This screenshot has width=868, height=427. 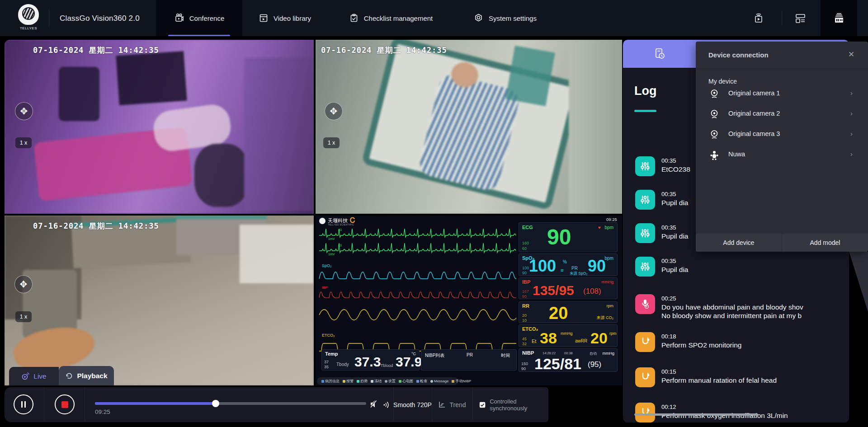 I want to click on monitor-toolbar: 病历信息 报警 趋势 冻结 设置 心电图 检查 Message 手动NIBP, so click(x=388, y=381).